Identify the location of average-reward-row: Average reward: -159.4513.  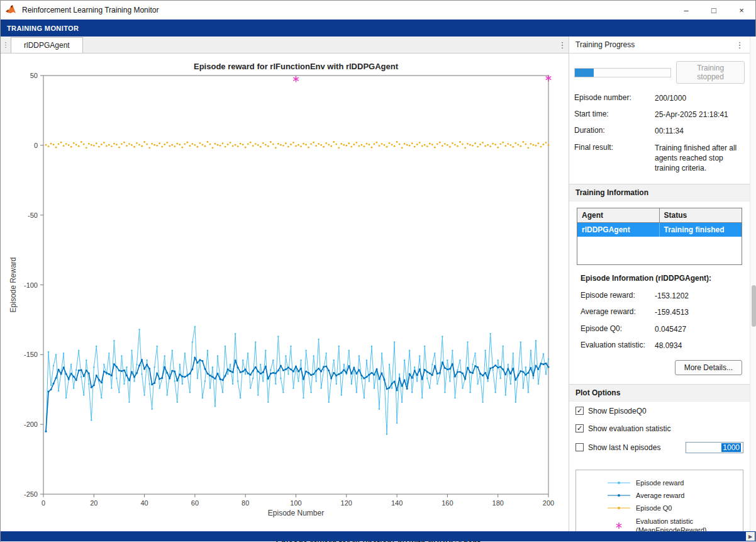
(663, 312).